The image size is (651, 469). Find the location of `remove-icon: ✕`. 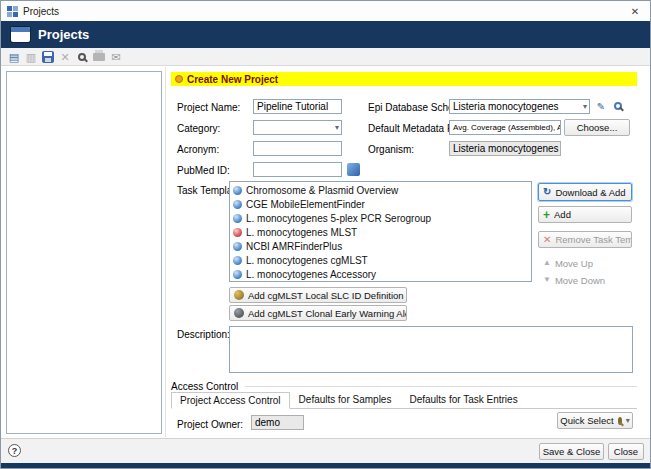

remove-icon: ✕ is located at coordinates (547, 240).